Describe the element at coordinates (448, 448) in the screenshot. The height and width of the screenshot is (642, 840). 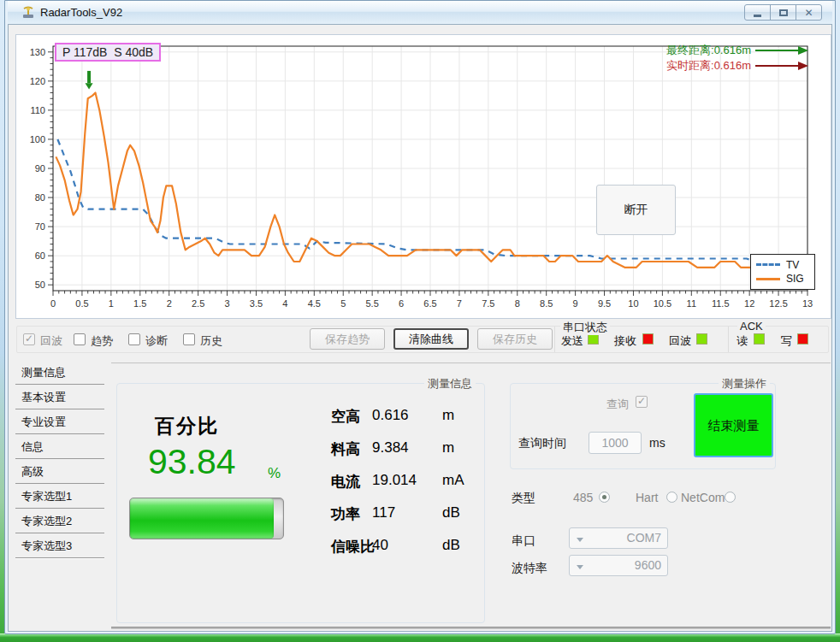
I see `material-height-unit: m` at that location.